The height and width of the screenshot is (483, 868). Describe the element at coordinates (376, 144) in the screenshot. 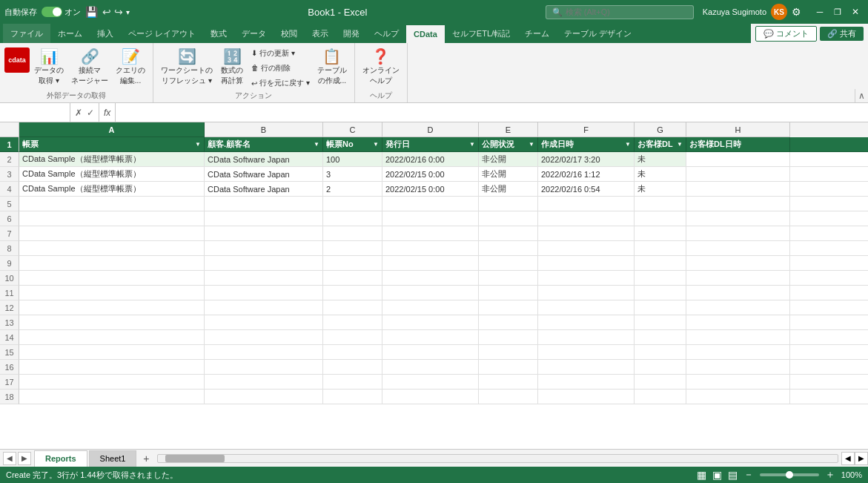

I see `dropdown-arrow-c: ▼` at that location.